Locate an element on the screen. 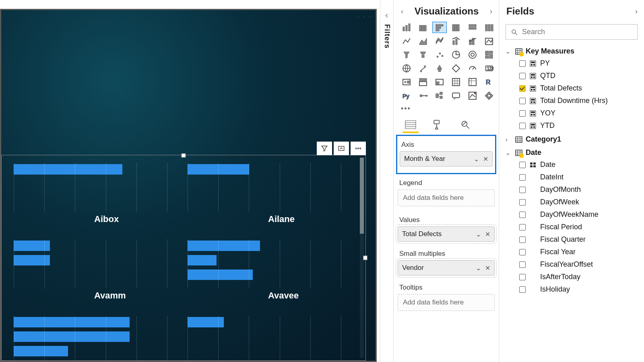 The width and height of the screenshot is (644, 362). field-row: IsAfterToday is located at coordinates (572, 277).